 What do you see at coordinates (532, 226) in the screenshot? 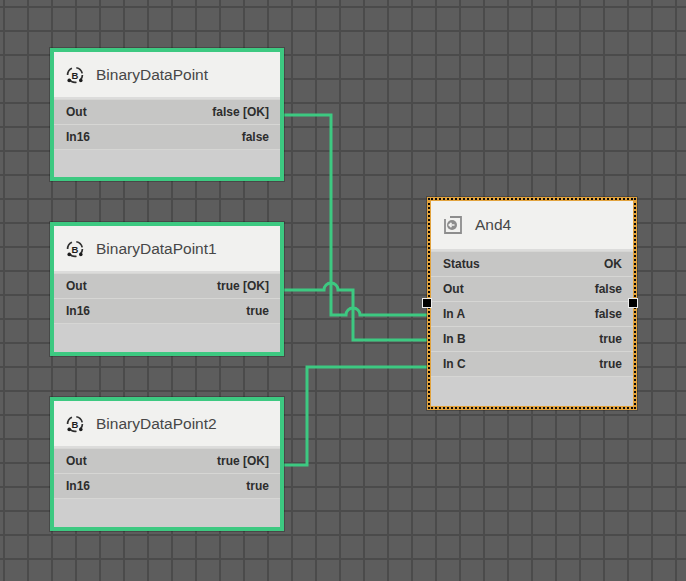
I see `block-header: And4` at bounding box center [532, 226].